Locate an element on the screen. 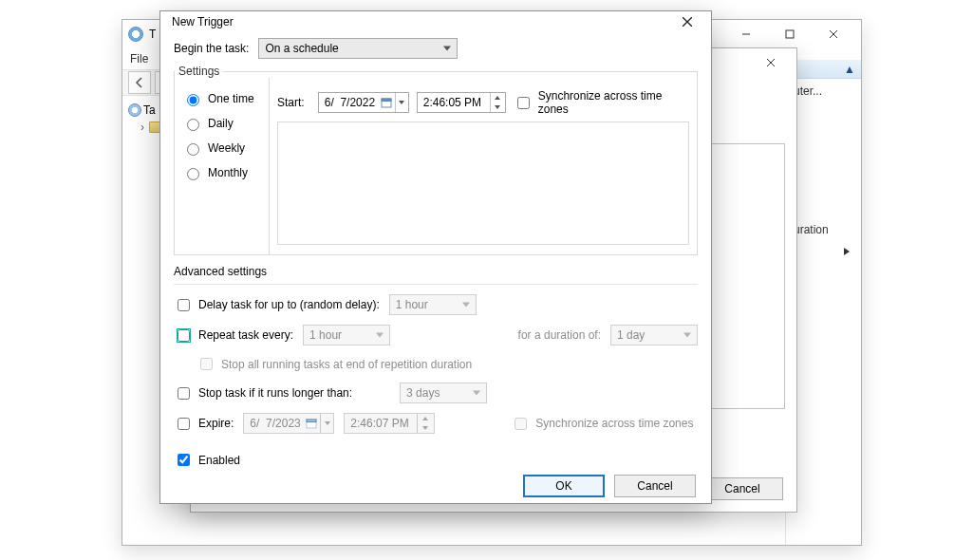  menu-file: File is located at coordinates (139, 59).